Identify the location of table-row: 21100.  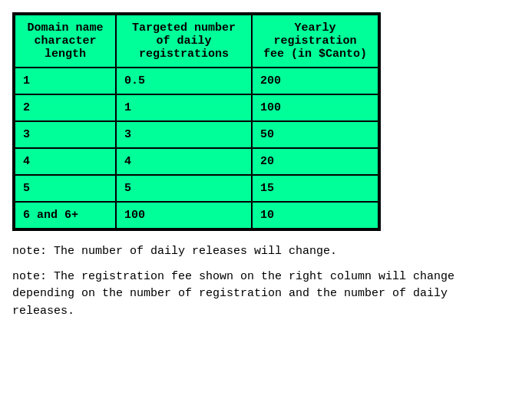
(197, 107).